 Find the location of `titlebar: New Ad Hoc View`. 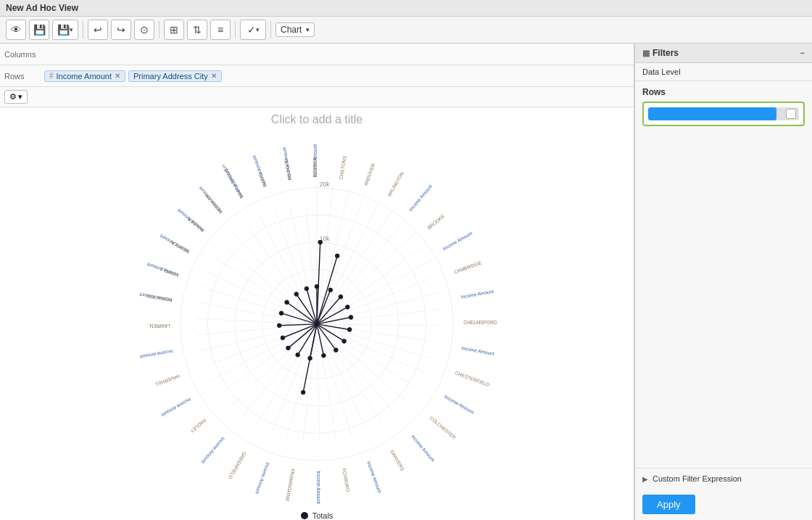

titlebar: New Ad Hoc View is located at coordinates (406, 9).